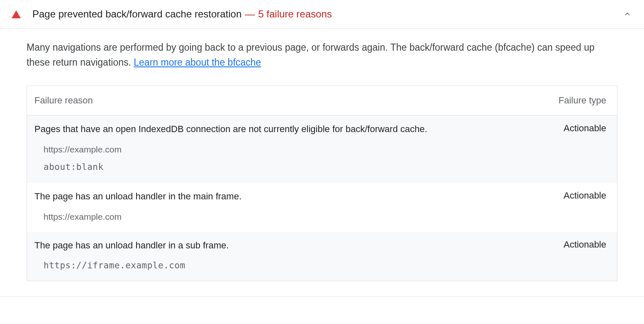 Image resolution: width=644 pixels, height=324 pixels. Describe the element at coordinates (322, 101) in the screenshot. I see `table-header: Failure reason Failure type` at that location.